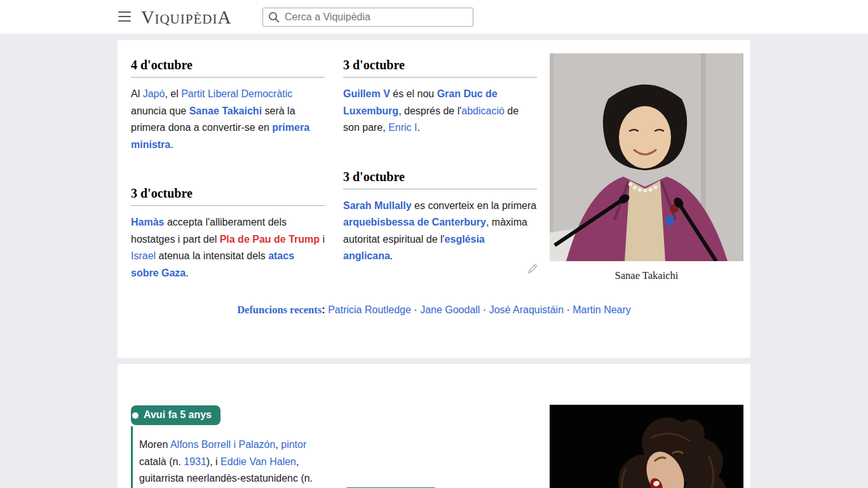  I want to click on link: església anglicana, so click(414, 248).